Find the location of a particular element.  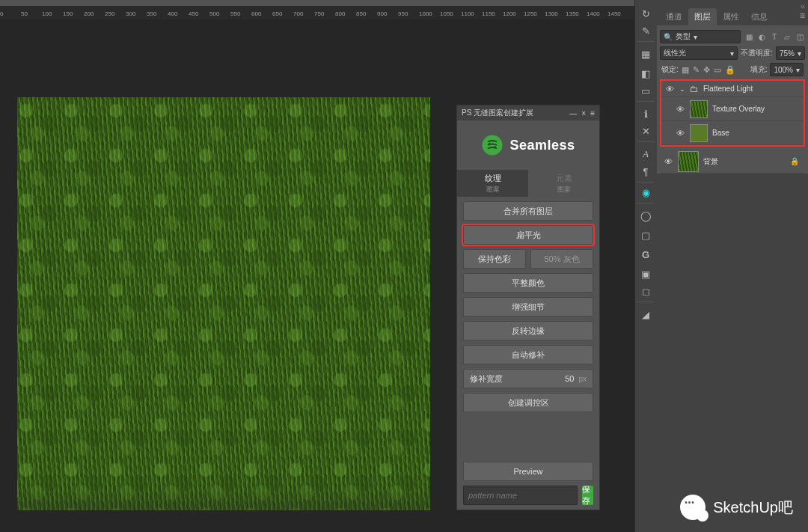

ruler-tick: 1050 is located at coordinates (447, 13).